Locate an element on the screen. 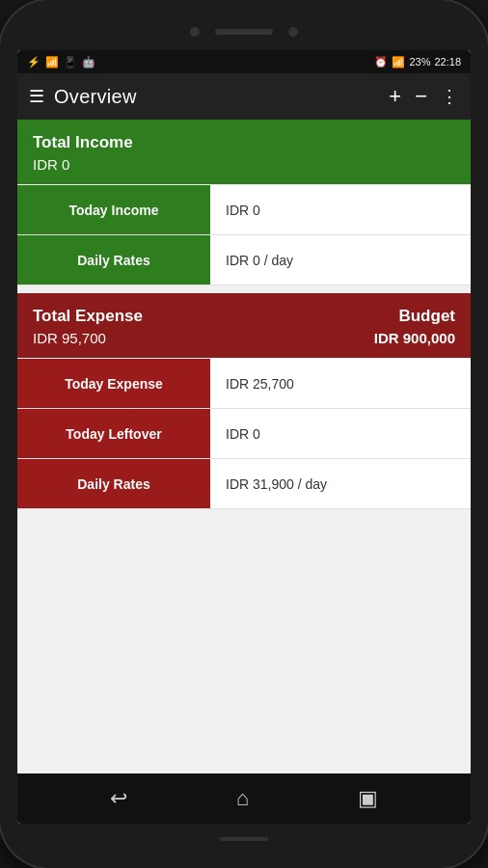 The image size is (488, 868). today-leftover-row: Today Leftover IDR 0 is located at coordinates (244, 434).